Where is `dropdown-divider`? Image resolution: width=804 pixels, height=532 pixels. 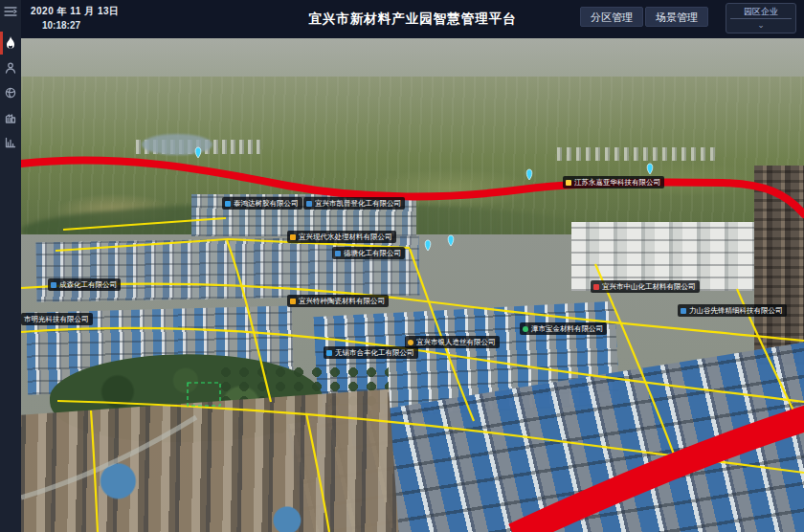
dropdown-divider is located at coordinates (761, 19).